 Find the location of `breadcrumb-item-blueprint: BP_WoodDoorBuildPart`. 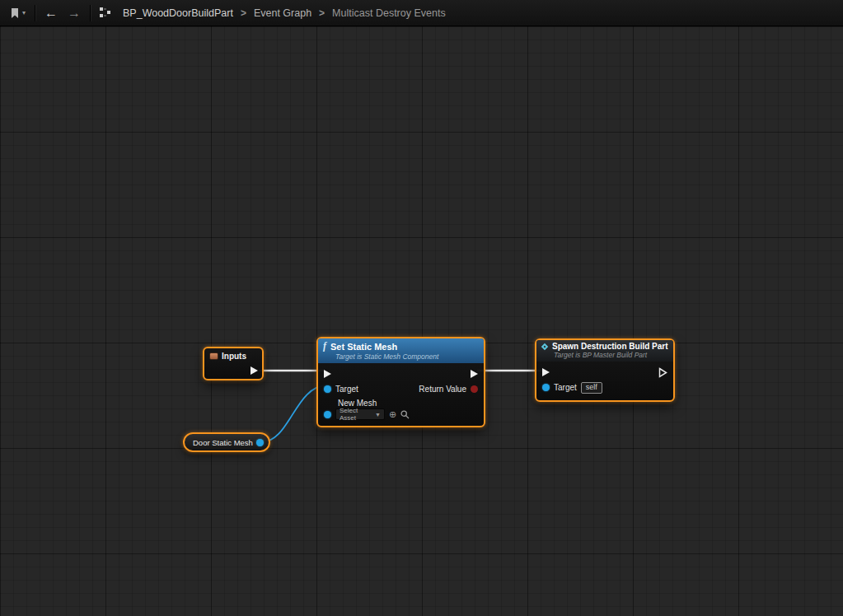

breadcrumb-item-blueprint: BP_WoodDoorBuildPart is located at coordinates (178, 13).